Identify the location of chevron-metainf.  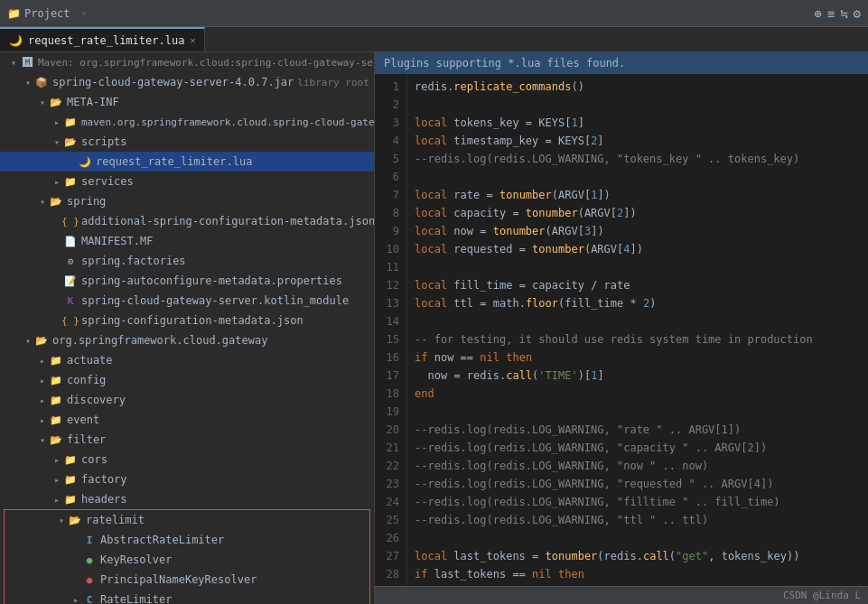
(42, 102).